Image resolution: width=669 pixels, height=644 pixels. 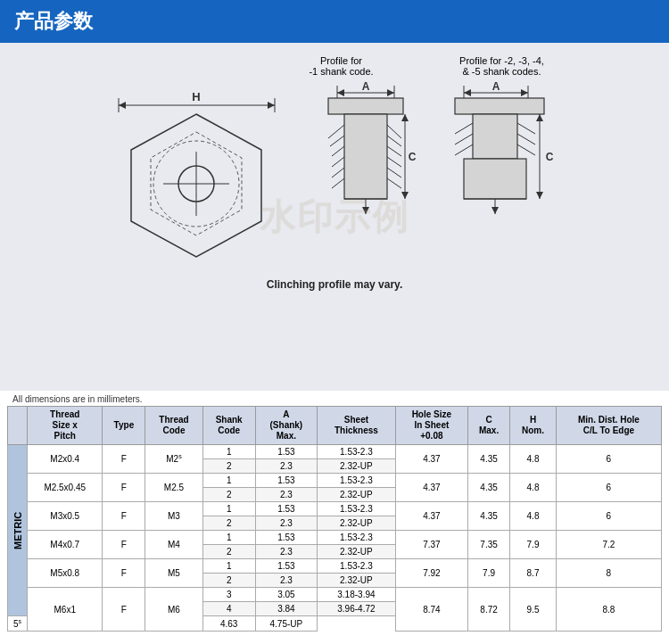 I want to click on hole-size: 7.37, so click(x=432, y=545).